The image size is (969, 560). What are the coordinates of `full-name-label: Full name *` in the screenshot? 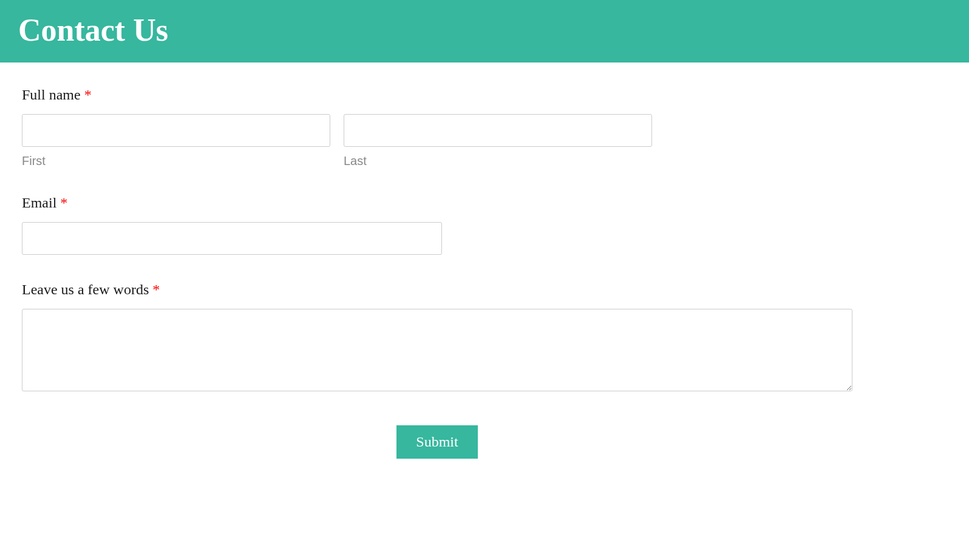 It's located at (440, 95).